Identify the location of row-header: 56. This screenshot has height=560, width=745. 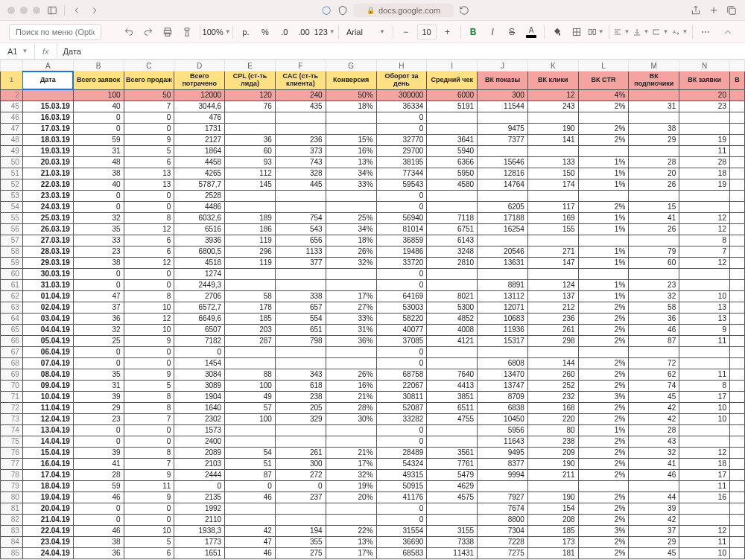
(12, 229).